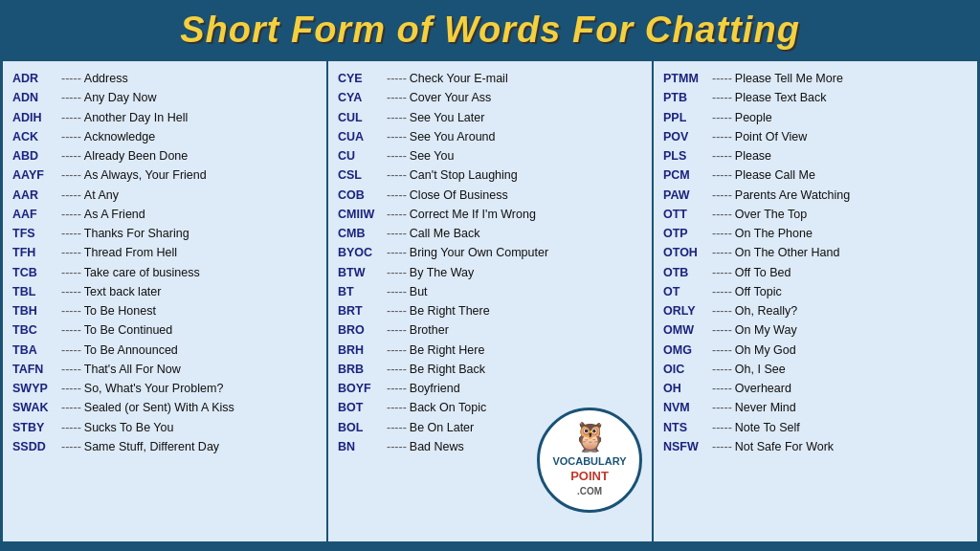  Describe the element at coordinates (490, 273) in the screenshot. I see `list-item: BTW ----- By The Way` at that location.